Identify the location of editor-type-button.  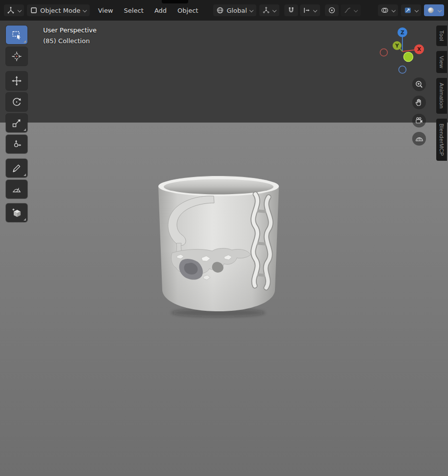
(14, 10).